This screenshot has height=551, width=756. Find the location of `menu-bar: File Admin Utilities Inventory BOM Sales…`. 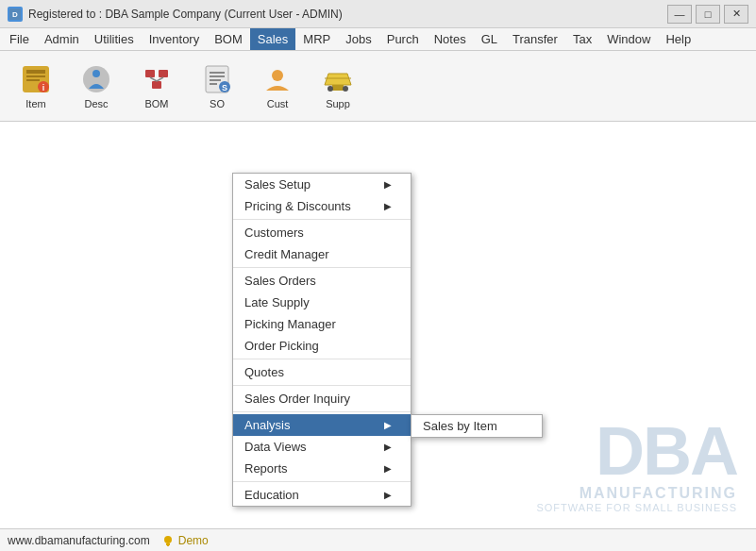

menu-bar: File Admin Utilities Inventory BOM Sales… is located at coordinates (378, 40).